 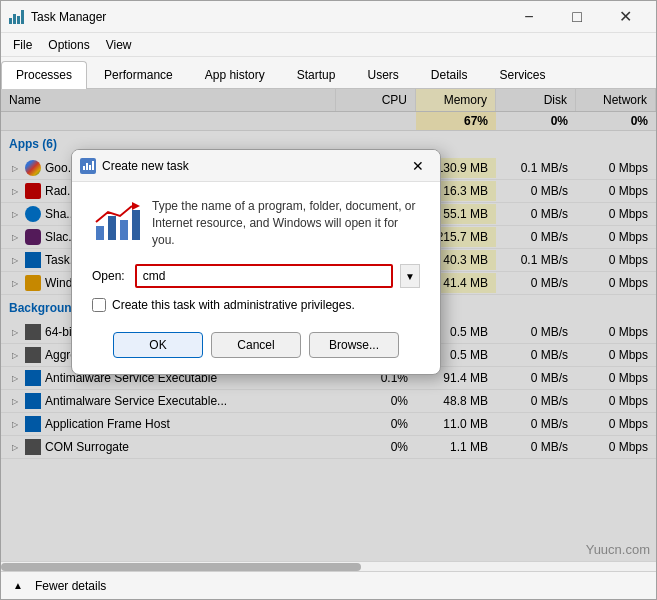 I want to click on tab-details: Details, so click(x=450, y=74).